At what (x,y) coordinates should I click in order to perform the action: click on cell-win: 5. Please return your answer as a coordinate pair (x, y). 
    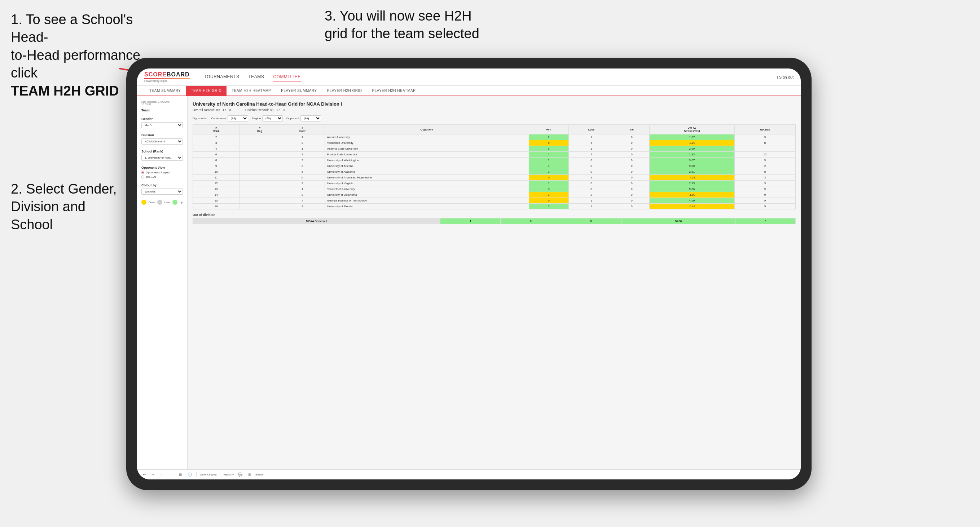
    Looking at the image, I should click on (549, 149).